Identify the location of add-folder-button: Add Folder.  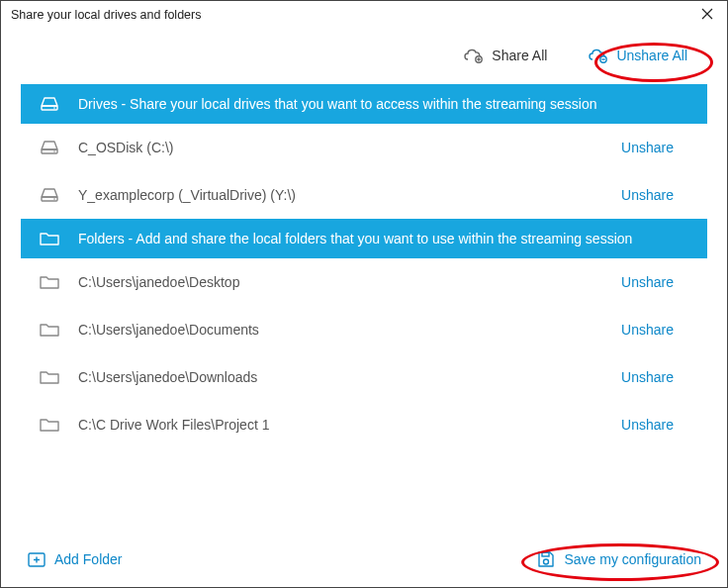
(74, 559).